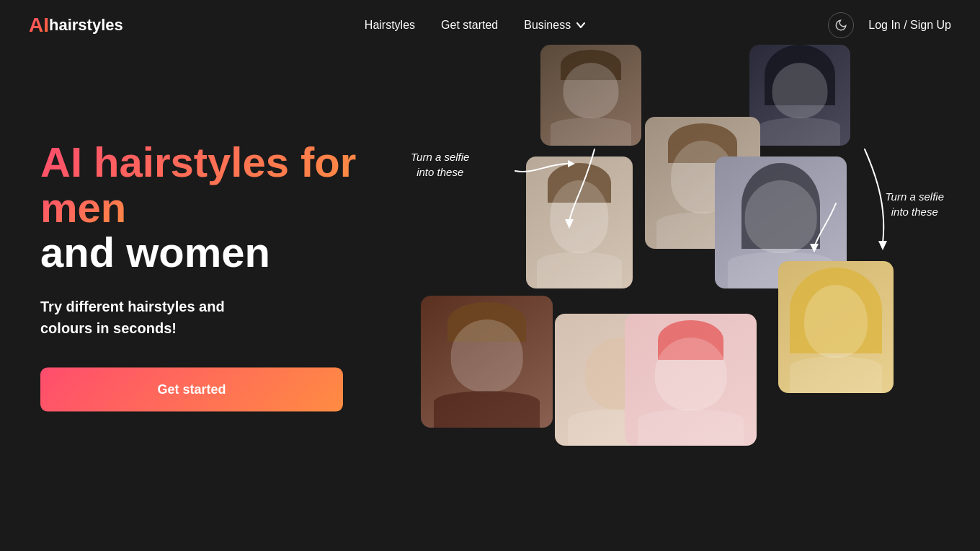 This screenshot has width=980, height=551. Describe the element at coordinates (470, 25) in the screenshot. I see `nav-get-started: Get started` at that location.